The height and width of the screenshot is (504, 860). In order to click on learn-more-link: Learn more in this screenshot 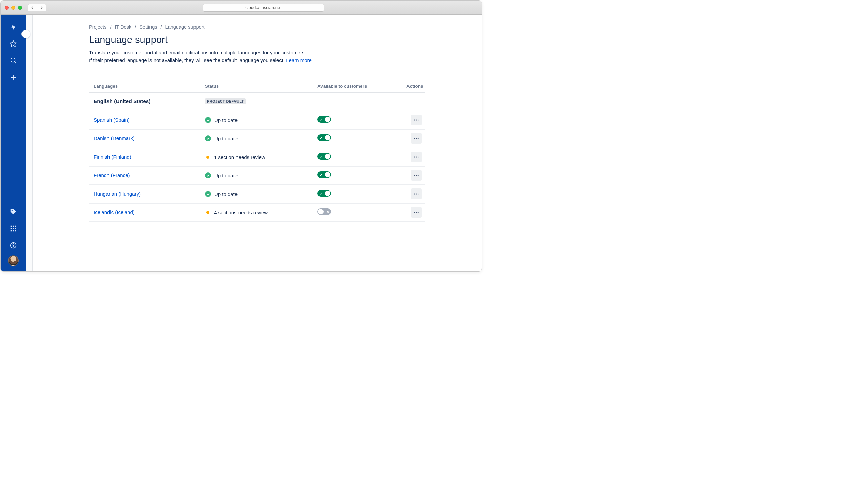, I will do `click(299, 60)`.